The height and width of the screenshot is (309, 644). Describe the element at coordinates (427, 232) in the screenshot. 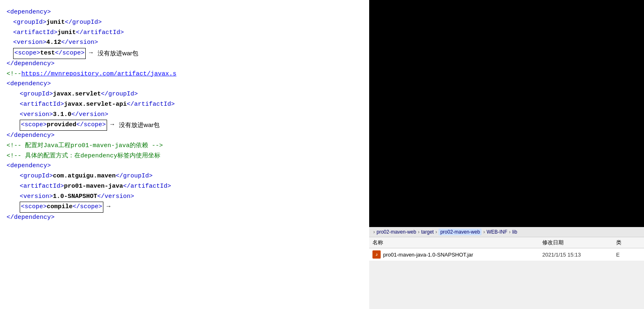

I see `breadcrumb-item-2: target` at that location.